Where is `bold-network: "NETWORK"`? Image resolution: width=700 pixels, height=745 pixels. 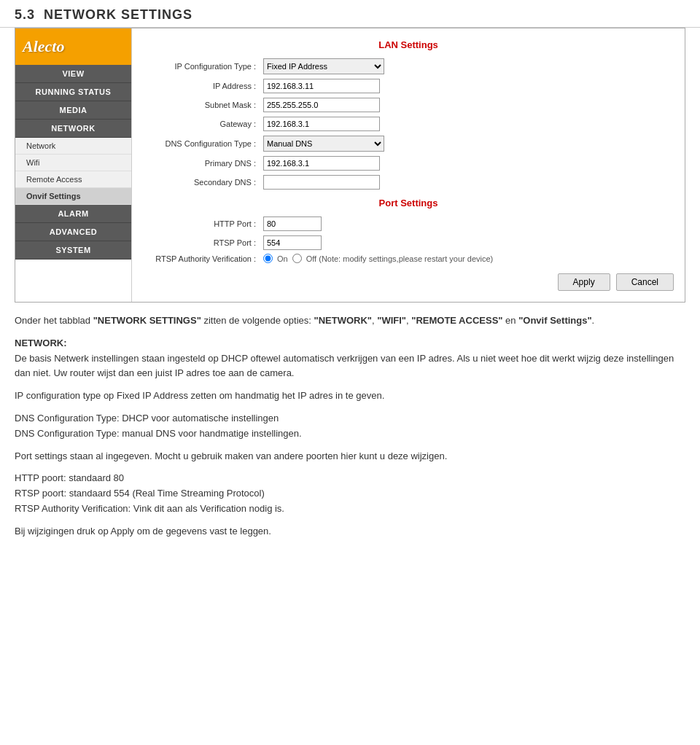 bold-network: "NETWORK" is located at coordinates (343, 321).